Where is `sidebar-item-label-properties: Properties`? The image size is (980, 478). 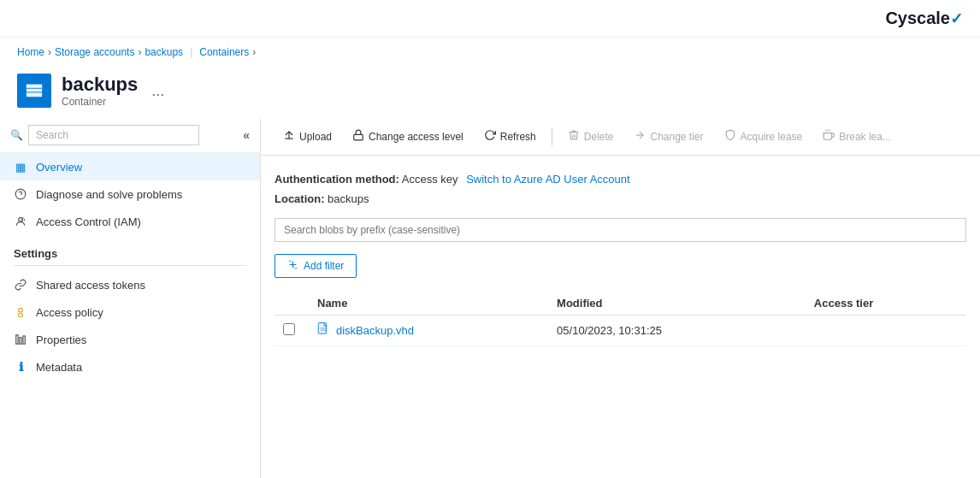 sidebar-item-label-properties: Properties is located at coordinates (62, 340).